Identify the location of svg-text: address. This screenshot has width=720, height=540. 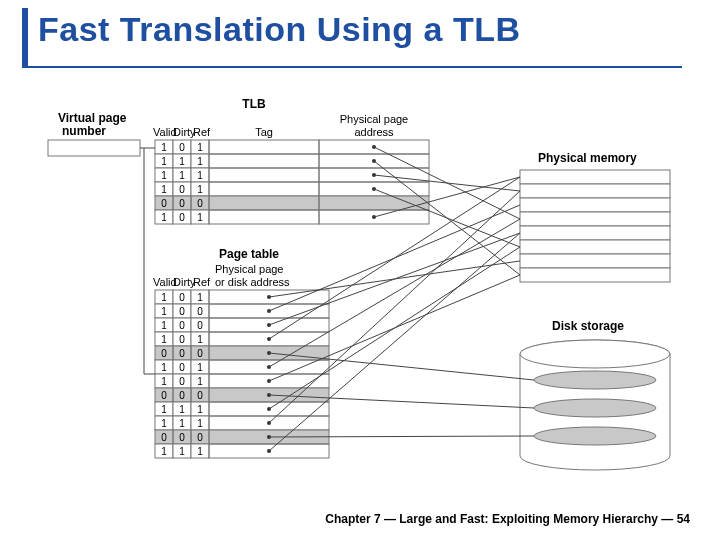
(374, 132).